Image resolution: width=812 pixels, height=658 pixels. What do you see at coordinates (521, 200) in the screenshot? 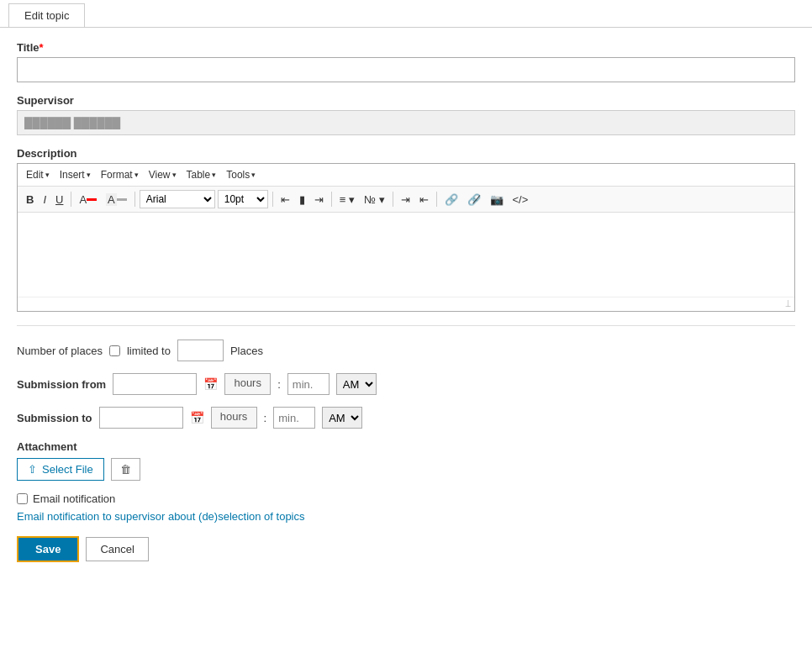
I see `source-button: </>` at bounding box center [521, 200].